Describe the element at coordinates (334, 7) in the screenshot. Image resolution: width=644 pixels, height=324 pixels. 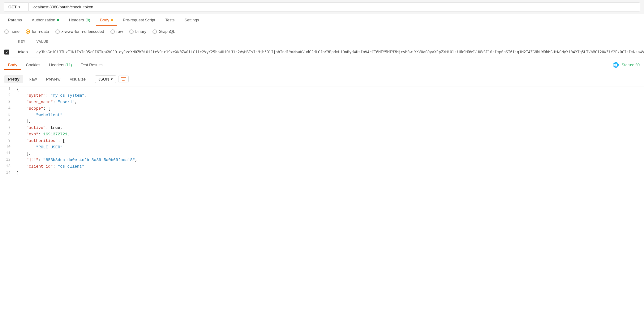
I see `url-input` at that location.